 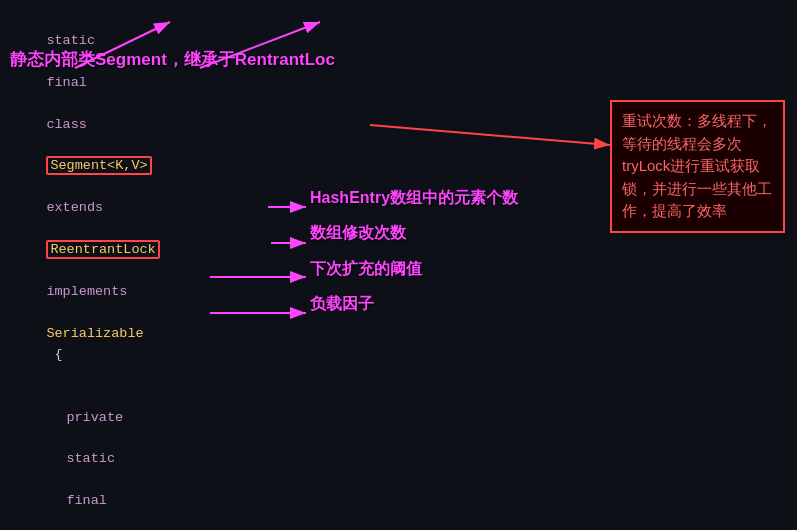 What do you see at coordinates (94, 334) in the screenshot?
I see `serializable-class: Serializable` at bounding box center [94, 334].